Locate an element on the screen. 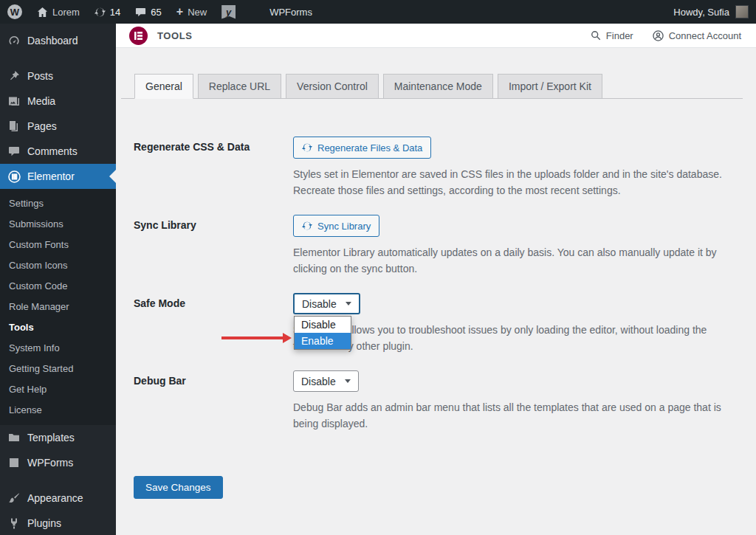 The height and width of the screenshot is (535, 756). comment-bubble-icon is located at coordinates (140, 12).